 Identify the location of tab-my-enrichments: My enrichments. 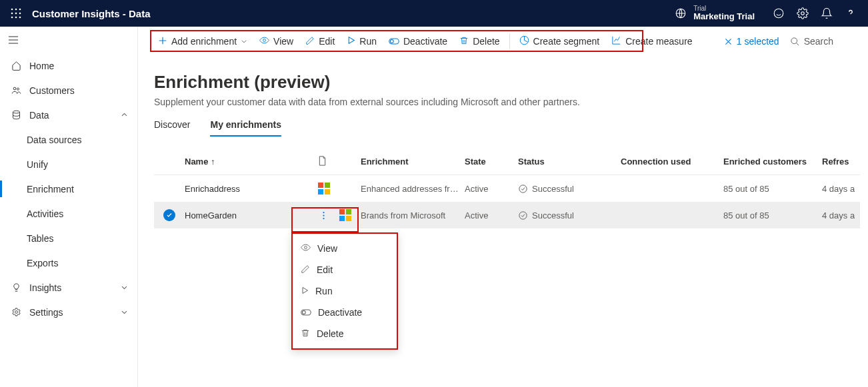
(245, 128).